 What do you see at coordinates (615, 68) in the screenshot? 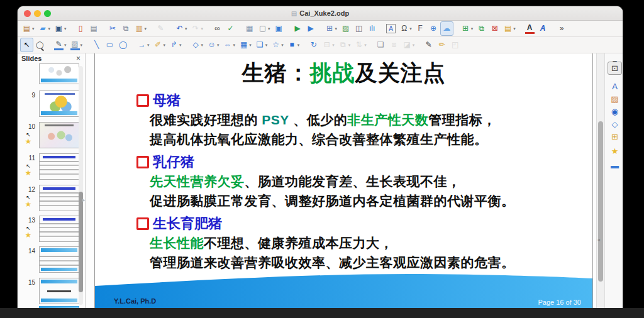
I see `properties-deck-icon: ⊡` at bounding box center [615, 68].